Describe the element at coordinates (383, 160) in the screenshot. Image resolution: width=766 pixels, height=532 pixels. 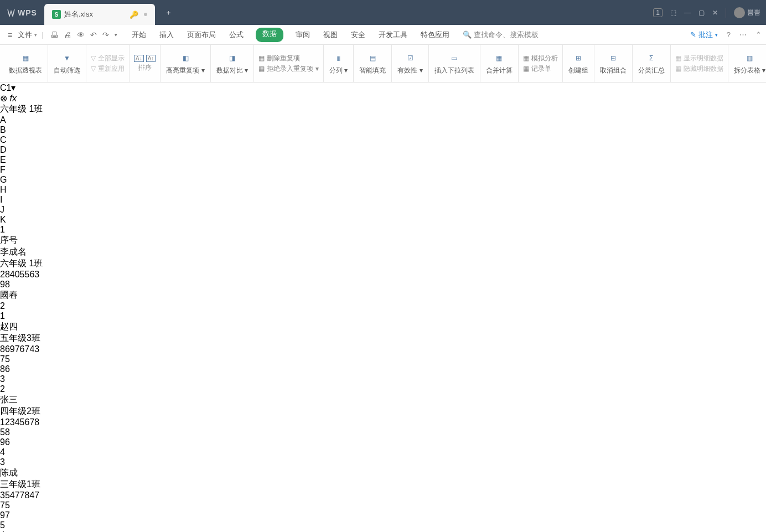
I see `col-header-E: E` at that location.